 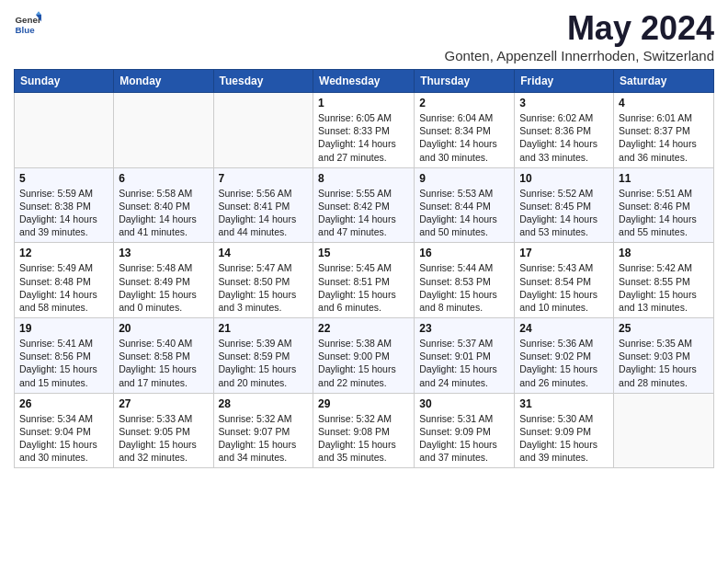 What do you see at coordinates (664, 138) in the screenshot?
I see `day-info: Sunrise: 6:01 AM Sunset: 8:37 PM Dayligh…` at bounding box center [664, 138].